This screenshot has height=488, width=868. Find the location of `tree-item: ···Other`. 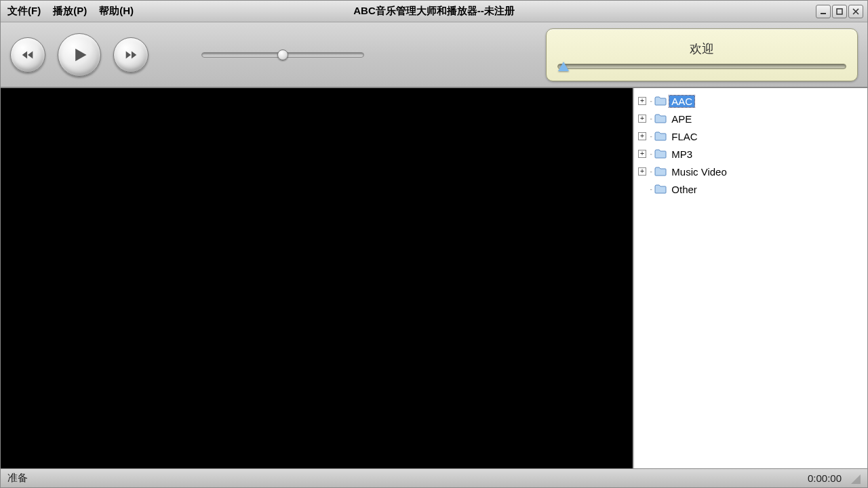

tree-item: ···Other is located at coordinates (751, 189).